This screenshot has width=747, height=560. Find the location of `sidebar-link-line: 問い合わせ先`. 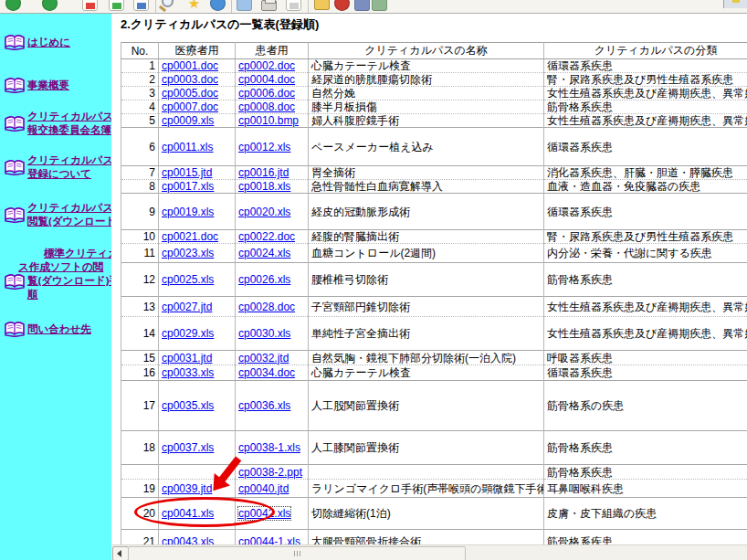

sidebar-link-line: 問い合わせ先 is located at coordinates (69, 329).